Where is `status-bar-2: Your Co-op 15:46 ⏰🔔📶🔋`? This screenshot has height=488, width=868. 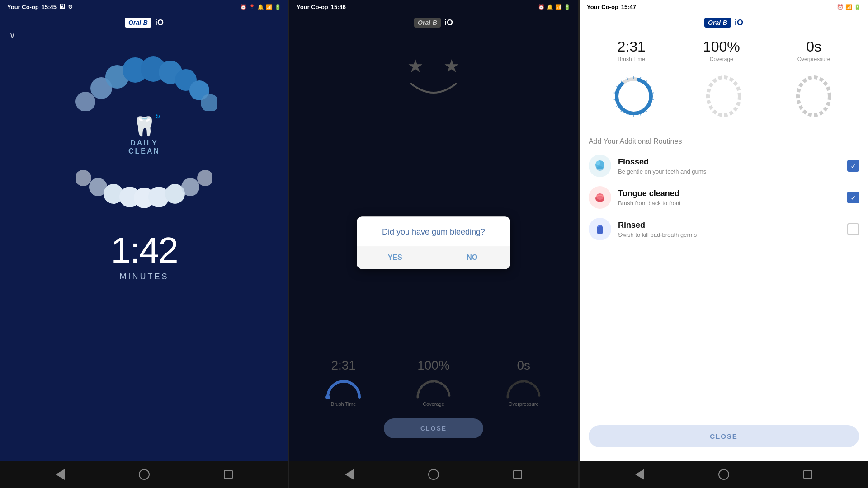 status-bar-2: Your Co-op 15:46 ⏰🔔📶🔋 is located at coordinates (434, 7).